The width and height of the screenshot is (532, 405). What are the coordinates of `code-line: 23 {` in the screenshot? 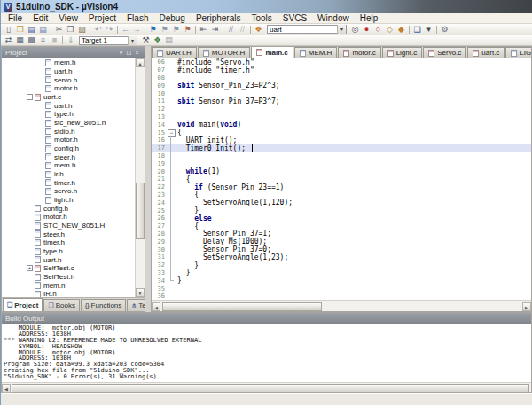 It's located at (341, 195).